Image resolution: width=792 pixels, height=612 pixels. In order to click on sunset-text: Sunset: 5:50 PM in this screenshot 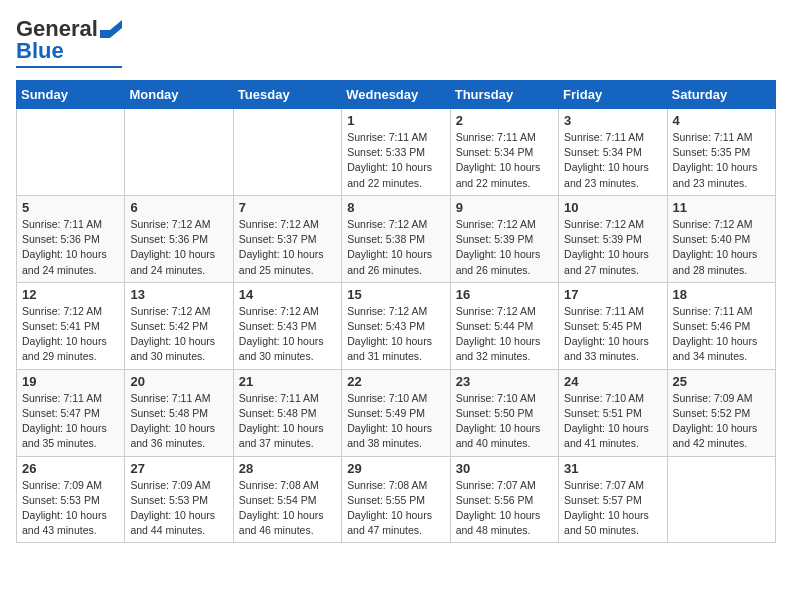, I will do `click(495, 413)`.